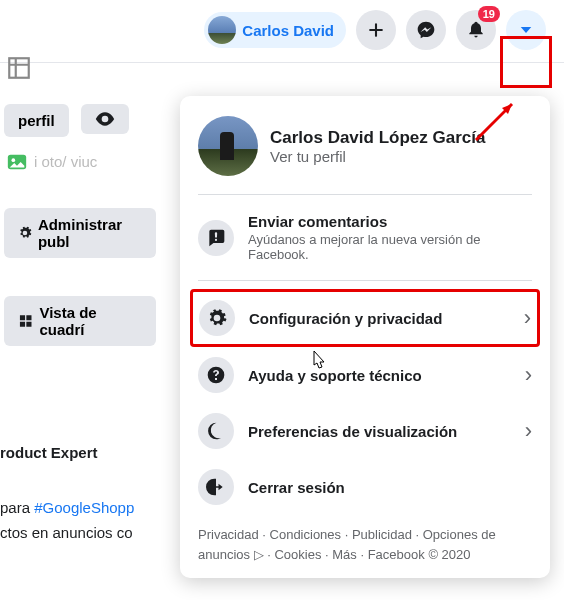 This screenshot has width=564, height=600. Describe the element at coordinates (526, 30) in the screenshot. I see `chevron-down-icon` at that location.